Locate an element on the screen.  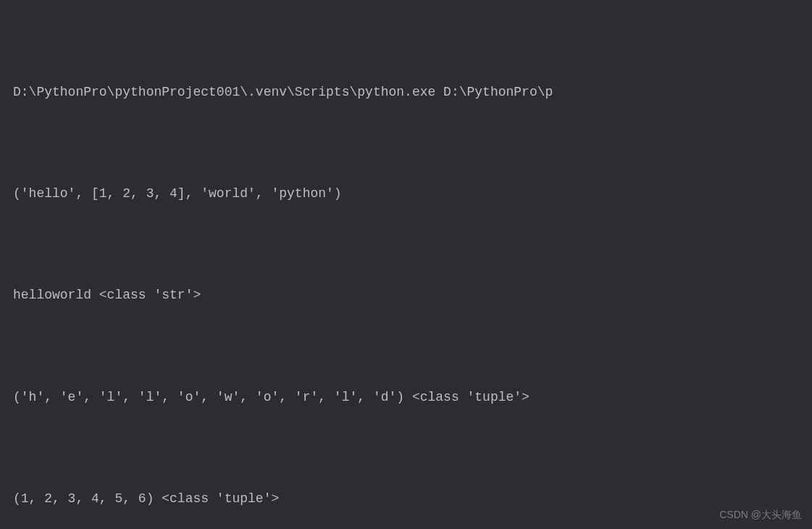
watermark-text: CSDN @大头海鱼 is located at coordinates (761, 515).